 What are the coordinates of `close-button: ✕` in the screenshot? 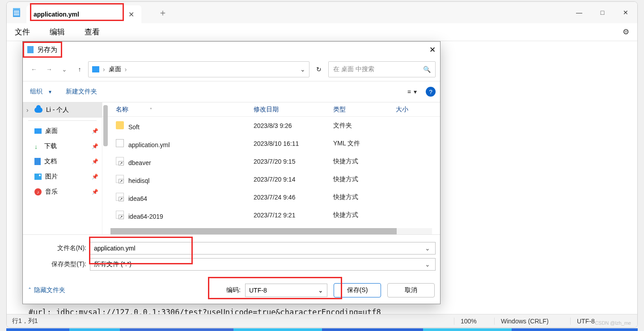 It's located at (626, 13).